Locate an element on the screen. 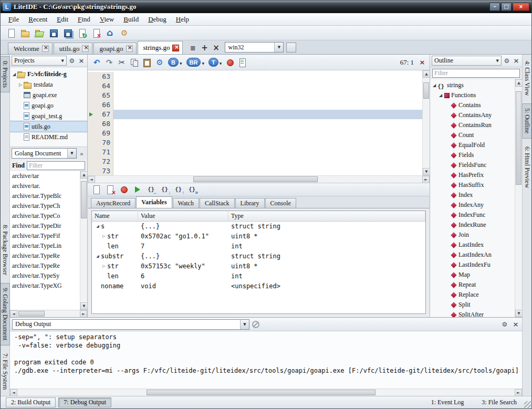 This screenshot has width=532, height=409. variable-row: noname void <unspecified> is located at coordinates (258, 287).